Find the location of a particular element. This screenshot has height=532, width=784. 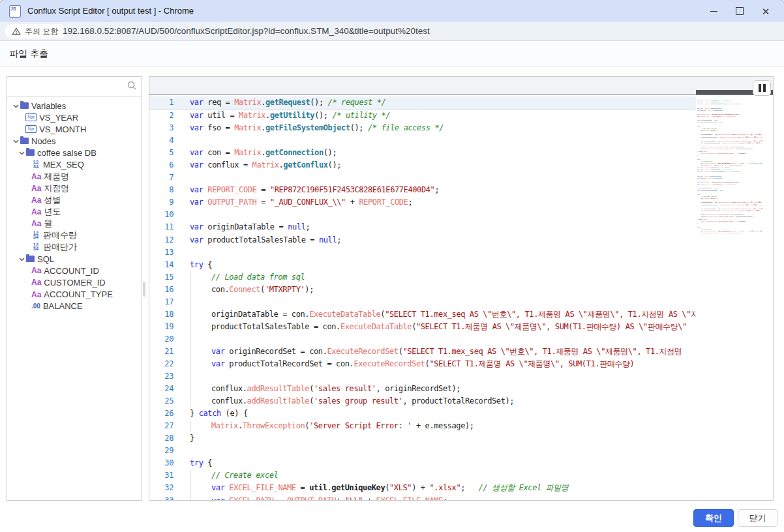

tree-item-월: Aa월 is located at coordinates (74, 224).